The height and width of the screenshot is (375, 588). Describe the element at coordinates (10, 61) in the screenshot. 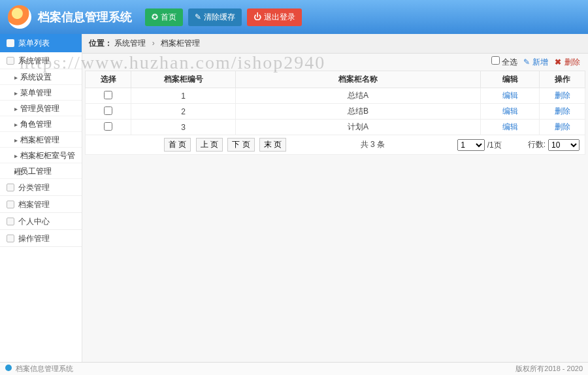

I see `folder-icon` at that location.